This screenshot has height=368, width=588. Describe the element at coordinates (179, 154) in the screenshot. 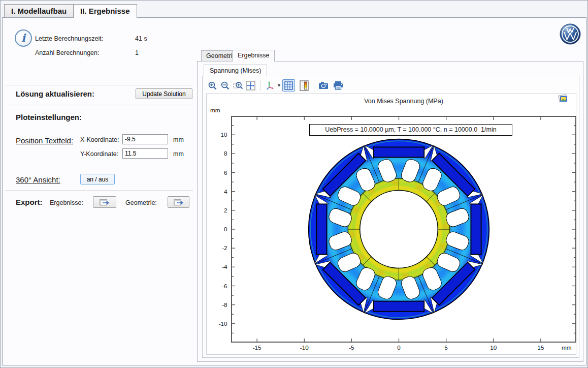

I see `y-unit-label: mm` at that location.